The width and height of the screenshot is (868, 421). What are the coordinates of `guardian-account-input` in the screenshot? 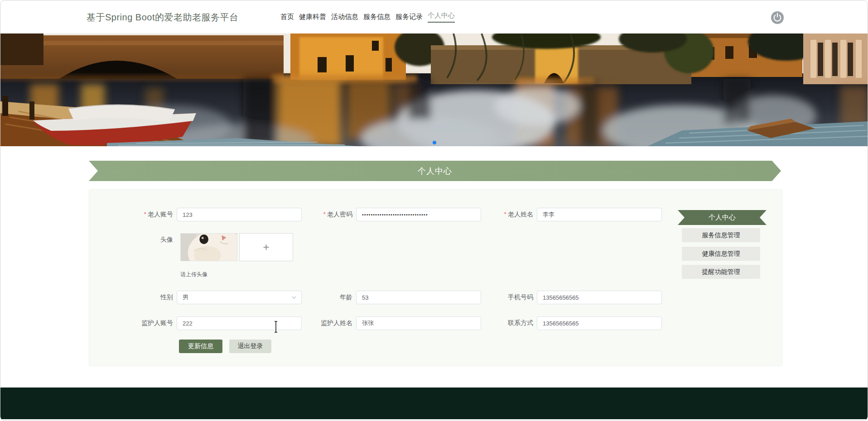 It's located at (239, 323).